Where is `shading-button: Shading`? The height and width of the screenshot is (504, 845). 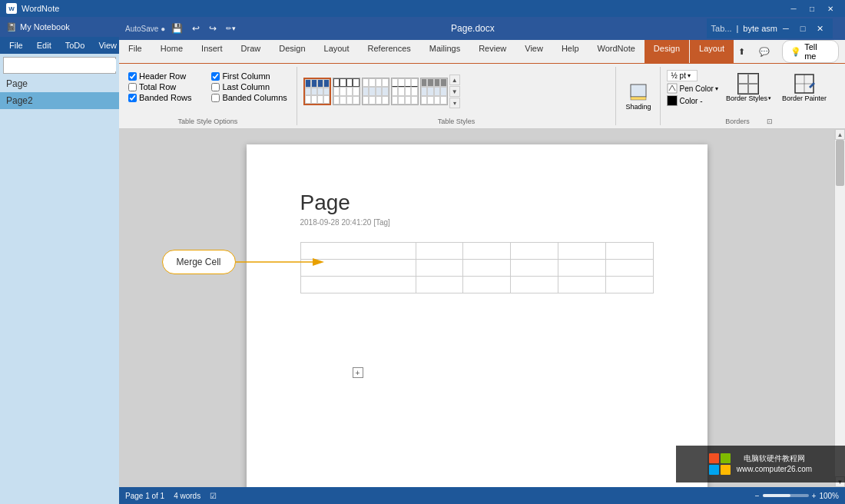 shading-button: Shading is located at coordinates (638, 96).